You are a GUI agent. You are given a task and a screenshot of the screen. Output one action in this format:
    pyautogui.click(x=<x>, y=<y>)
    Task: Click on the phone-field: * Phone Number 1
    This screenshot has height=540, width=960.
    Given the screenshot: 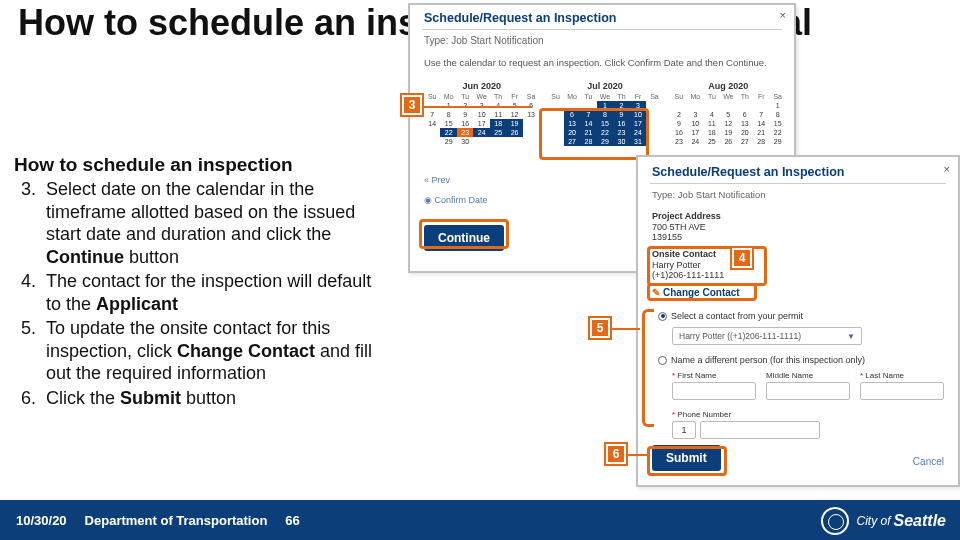 What is the action you would take?
    pyautogui.click(x=808, y=424)
    